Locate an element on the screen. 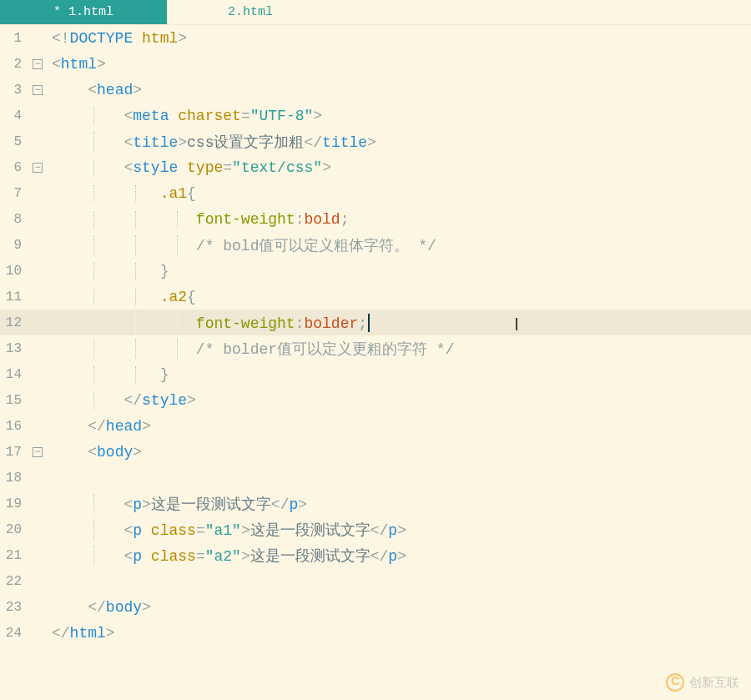 This screenshot has width=751, height=700. code-content: </body> is located at coordinates (399, 607).